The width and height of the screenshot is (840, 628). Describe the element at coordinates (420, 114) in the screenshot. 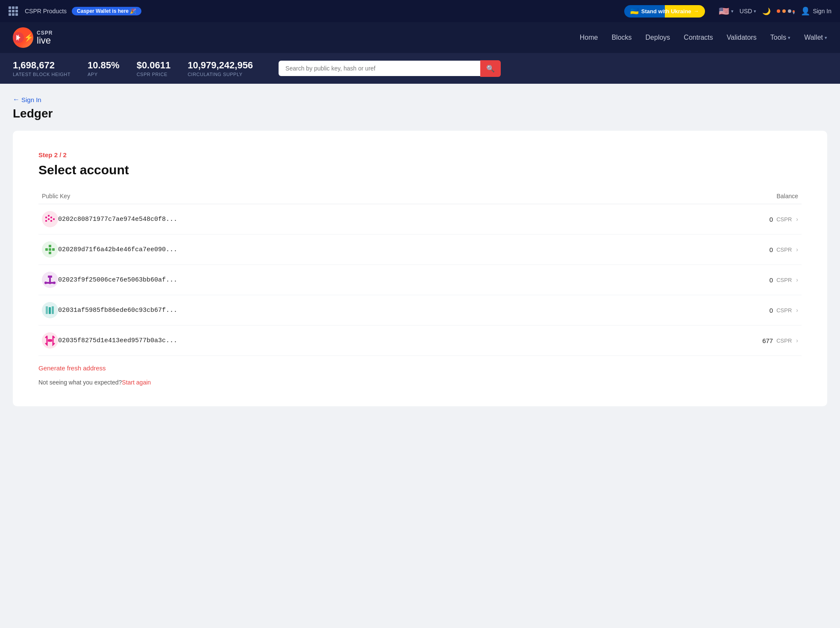

I see `page-title: Ledger` at that location.